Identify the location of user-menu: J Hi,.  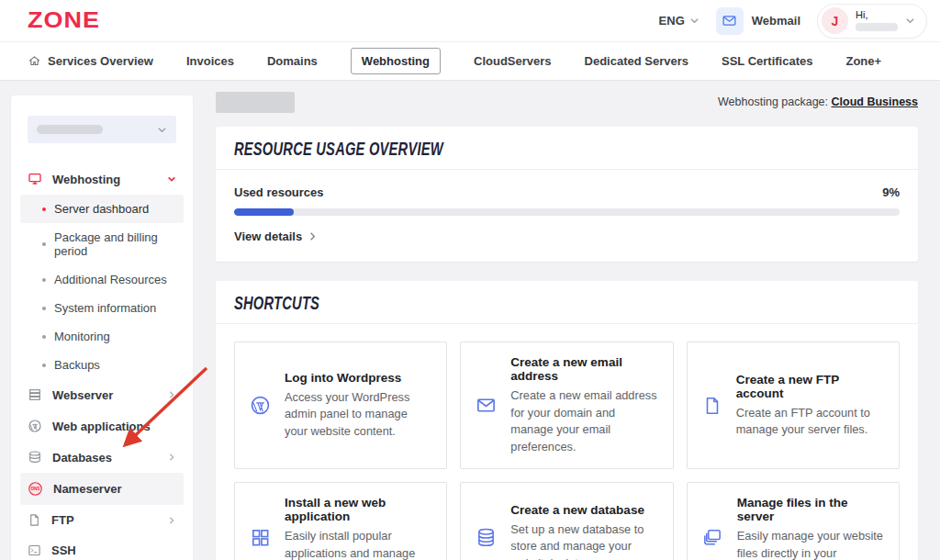
(872, 21).